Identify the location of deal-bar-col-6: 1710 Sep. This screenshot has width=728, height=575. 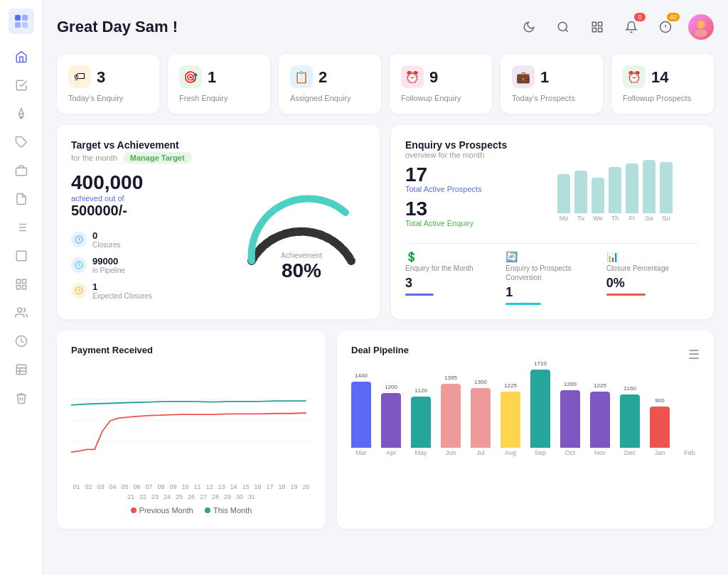
(540, 408).